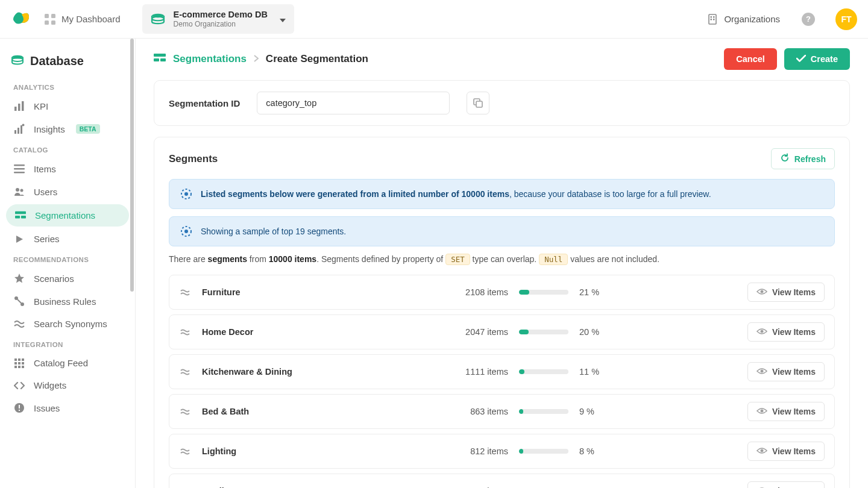  Describe the element at coordinates (803, 159) in the screenshot. I see `refresh-button: Refresh` at that location.